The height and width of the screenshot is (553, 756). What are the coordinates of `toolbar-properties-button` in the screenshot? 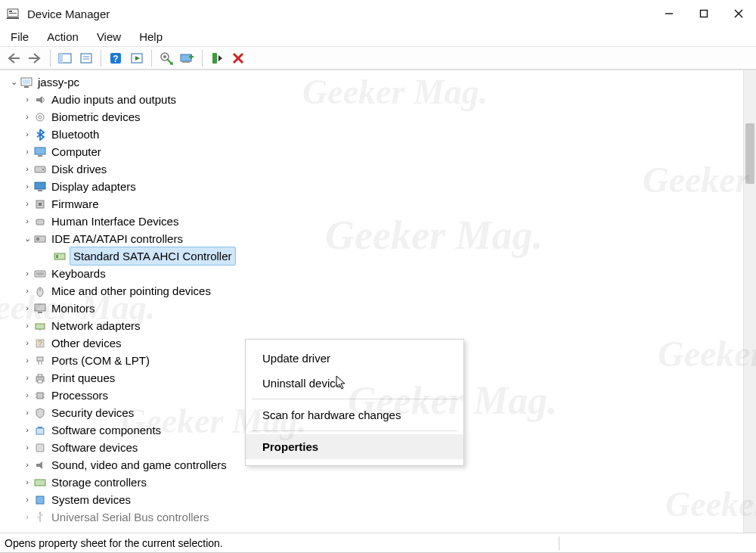 It's located at (86, 58).